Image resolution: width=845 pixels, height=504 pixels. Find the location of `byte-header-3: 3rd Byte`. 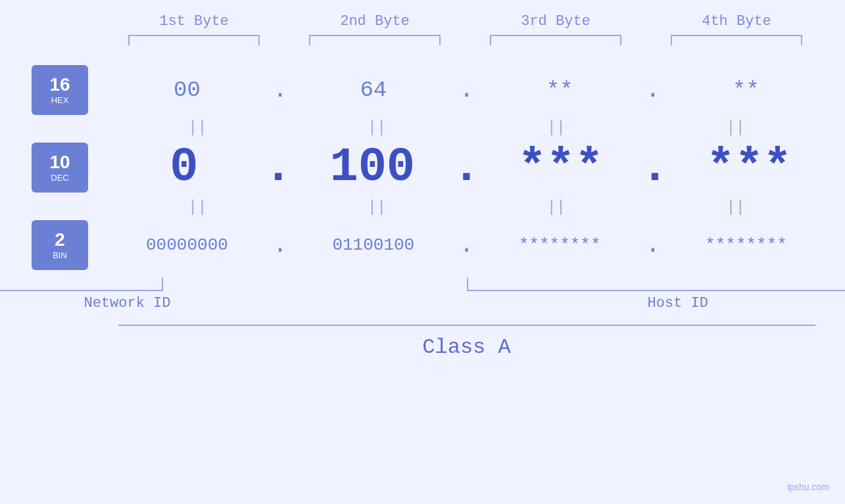

byte-header-3: 3rd Byte is located at coordinates (556, 21).